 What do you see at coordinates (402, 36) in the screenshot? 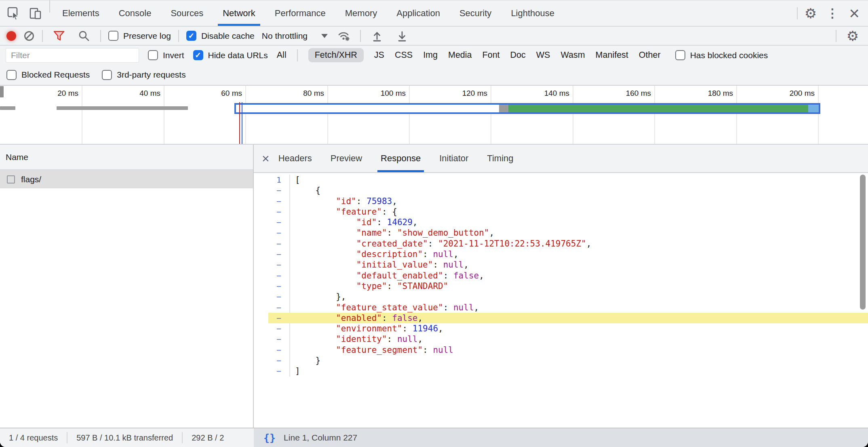
I see `export-har-icon` at bounding box center [402, 36].